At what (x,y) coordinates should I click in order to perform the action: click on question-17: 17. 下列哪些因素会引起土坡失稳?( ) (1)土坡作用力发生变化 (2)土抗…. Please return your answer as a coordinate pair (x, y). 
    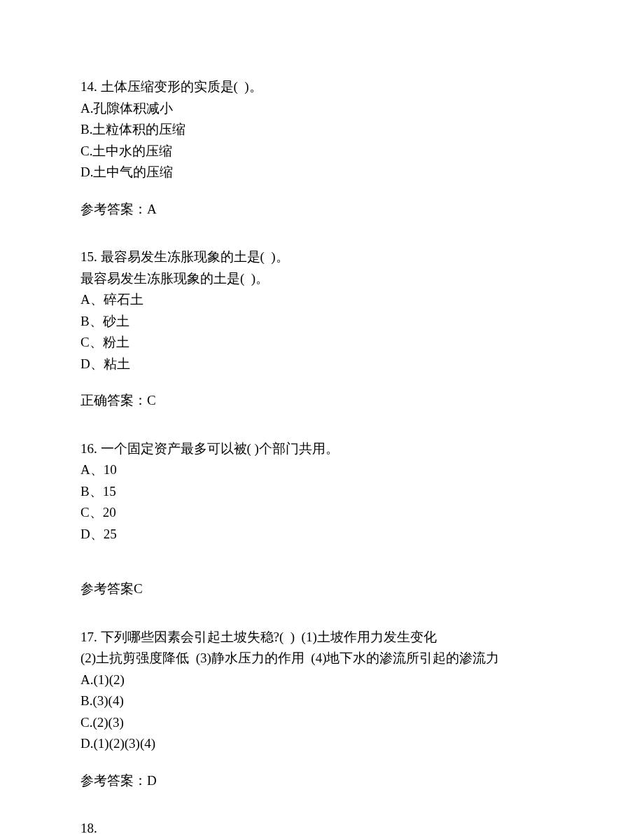
    Looking at the image, I should click on (322, 709).